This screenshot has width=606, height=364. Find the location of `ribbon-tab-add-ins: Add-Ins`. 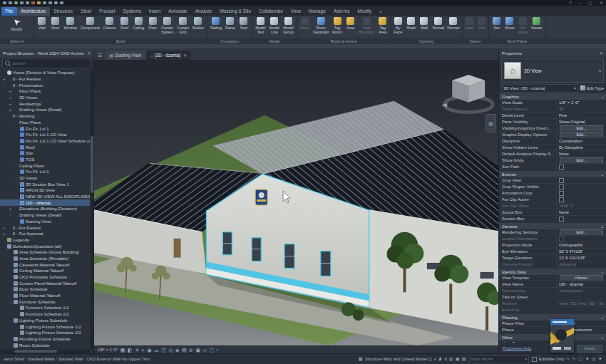

ribbon-tab-add-ins: Add-Ins is located at coordinates (341, 11).